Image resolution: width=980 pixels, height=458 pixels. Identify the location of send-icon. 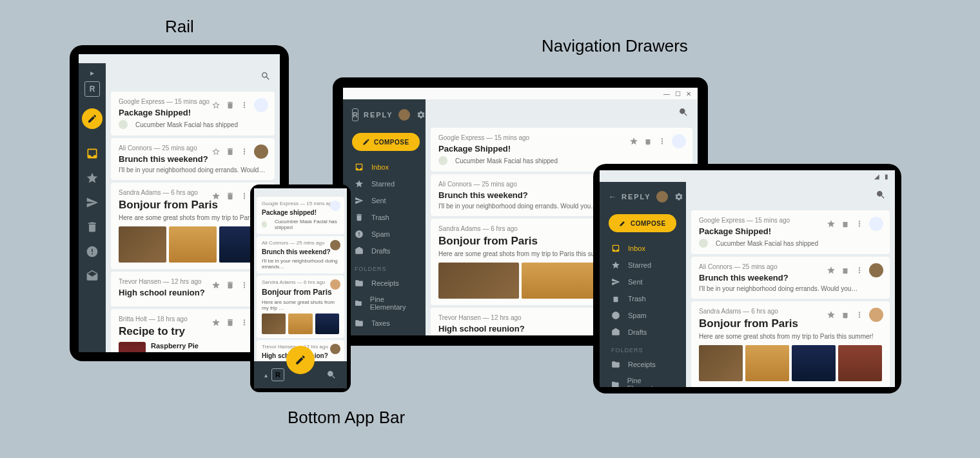
(92, 203).